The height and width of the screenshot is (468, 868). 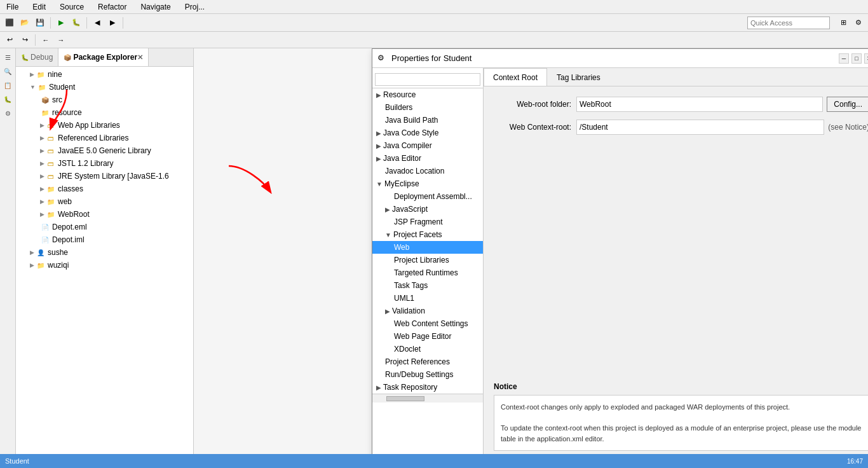 I want to click on tree-item-wuziqi: ▶ 📁 wuziqi, so click(x=104, y=265).